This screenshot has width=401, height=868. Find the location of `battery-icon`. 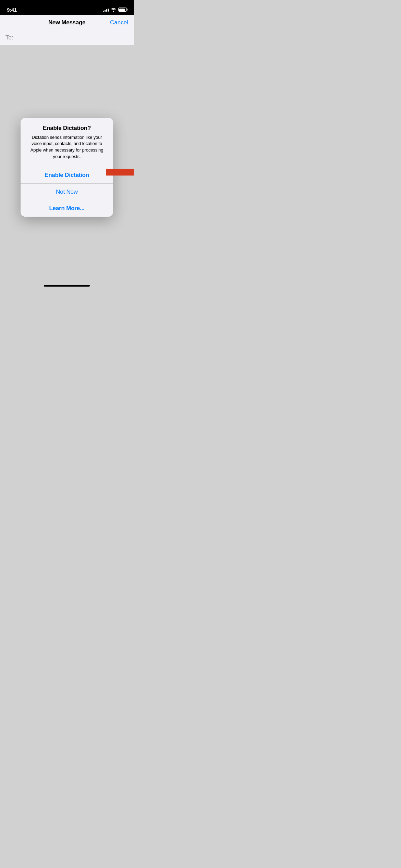

battery-icon is located at coordinates (123, 10).